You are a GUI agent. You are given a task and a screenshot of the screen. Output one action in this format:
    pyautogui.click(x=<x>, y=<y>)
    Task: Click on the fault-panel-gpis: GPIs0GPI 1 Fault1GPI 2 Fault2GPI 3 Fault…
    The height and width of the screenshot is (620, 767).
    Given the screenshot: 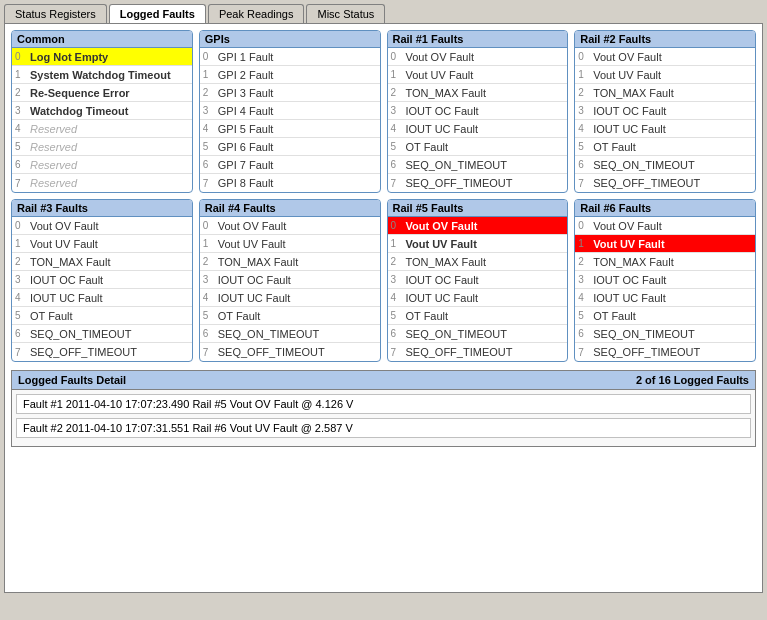 What is the action you would take?
    pyautogui.click(x=290, y=112)
    